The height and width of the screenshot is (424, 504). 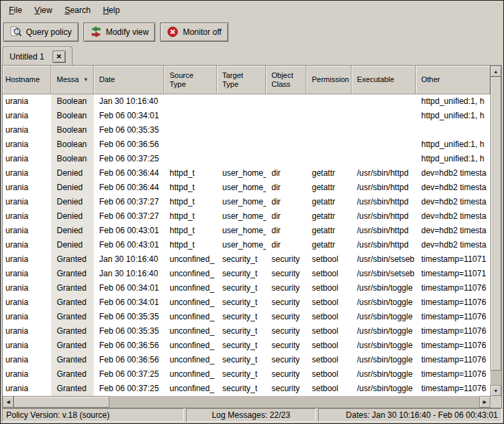 What do you see at coordinates (496, 231) in the screenshot?
I see `vertical-scrollbar-trough` at bounding box center [496, 231].